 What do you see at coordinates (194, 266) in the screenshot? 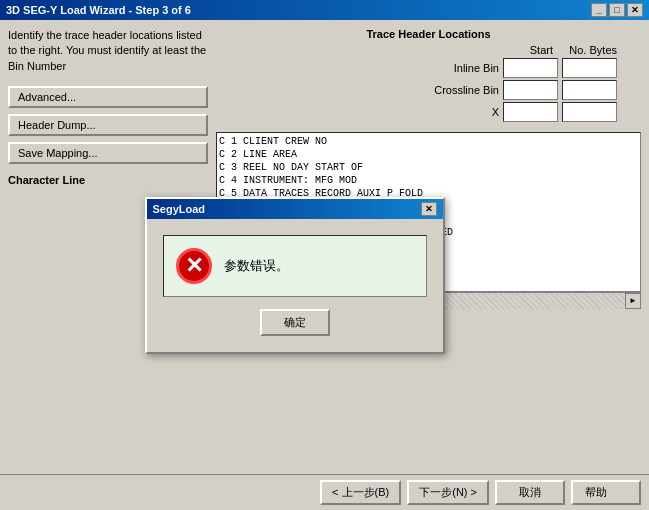
I see `error-icon: ✕` at bounding box center [194, 266].